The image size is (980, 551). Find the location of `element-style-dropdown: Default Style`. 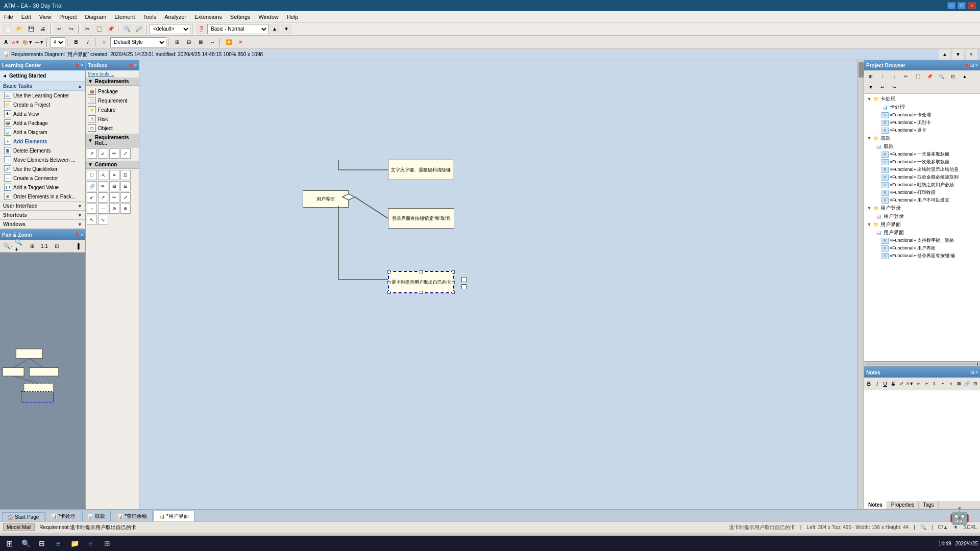

element-style-dropdown: Default Style is located at coordinates (138, 42).